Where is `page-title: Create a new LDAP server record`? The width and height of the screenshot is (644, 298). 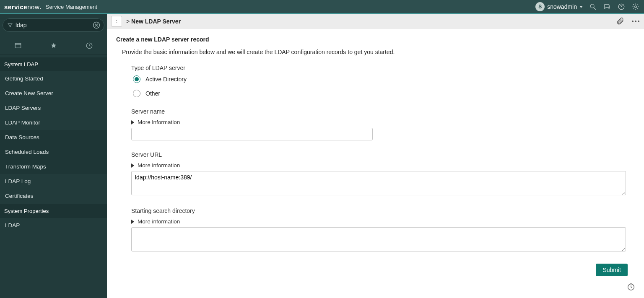 page-title: Create a new LDAP server record is located at coordinates (376, 39).